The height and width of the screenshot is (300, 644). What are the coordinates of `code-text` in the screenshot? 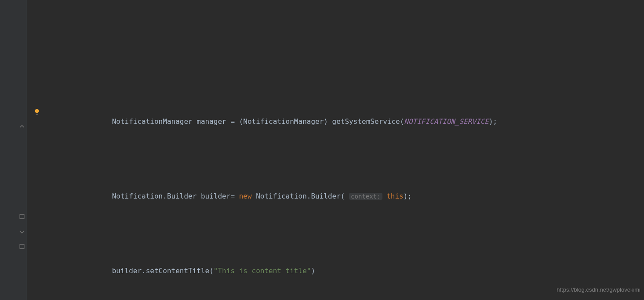 It's located at (385, 196).